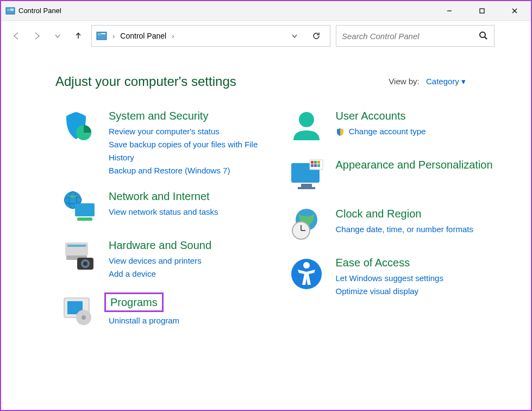  I want to click on category-link: View devices and printers, so click(190, 261).